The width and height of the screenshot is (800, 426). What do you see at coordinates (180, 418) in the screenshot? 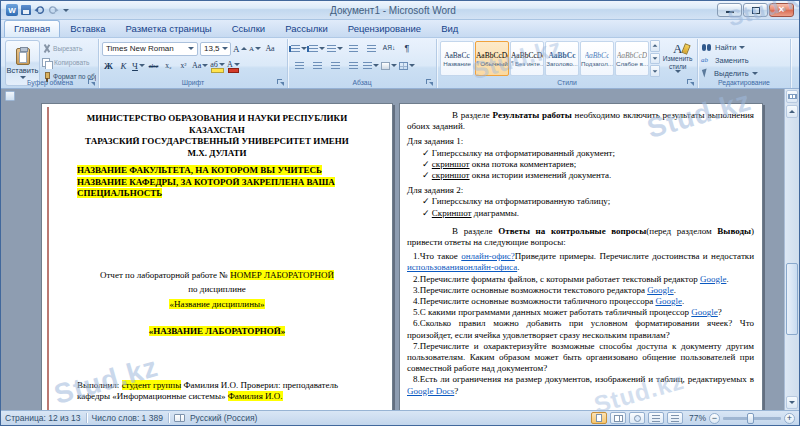
I see `proofing-icon` at bounding box center [180, 418].